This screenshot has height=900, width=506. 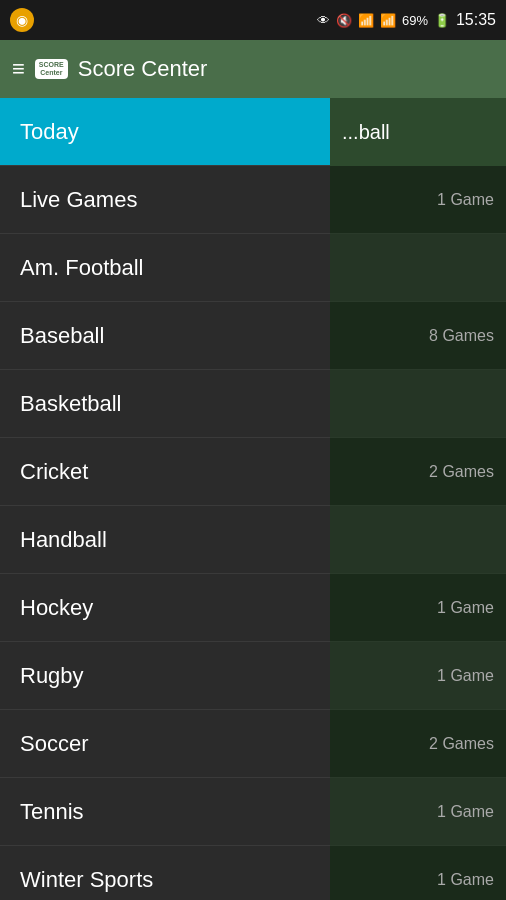 What do you see at coordinates (22, 20) in the screenshot?
I see `notification-icon: ◉` at bounding box center [22, 20].